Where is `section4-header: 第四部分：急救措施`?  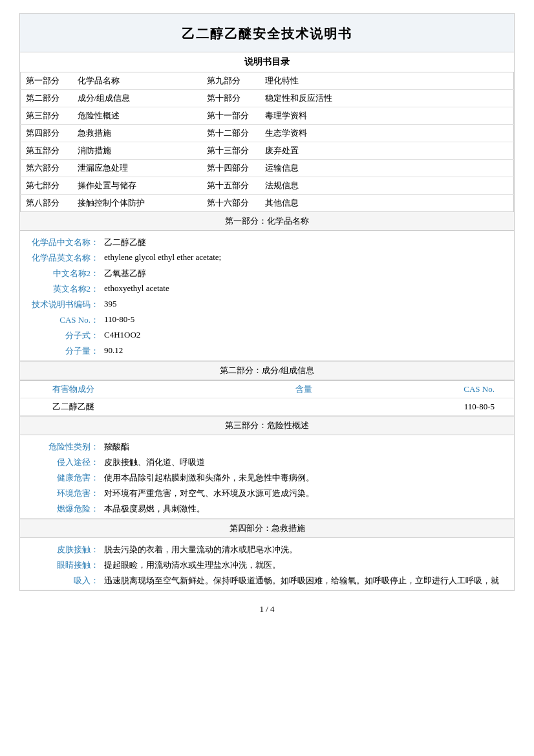
section4-header: 第四部分：急救措施 is located at coordinates (267, 528).